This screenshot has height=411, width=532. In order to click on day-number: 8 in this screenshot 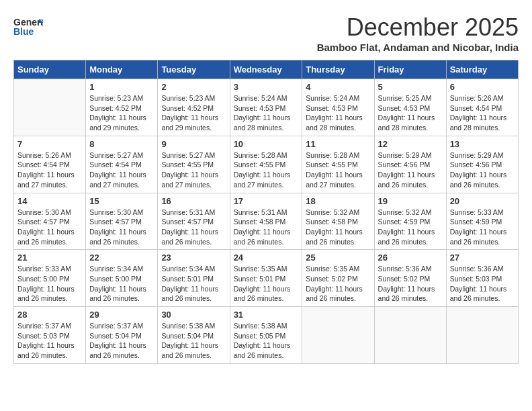, I will do `click(122, 144)`.